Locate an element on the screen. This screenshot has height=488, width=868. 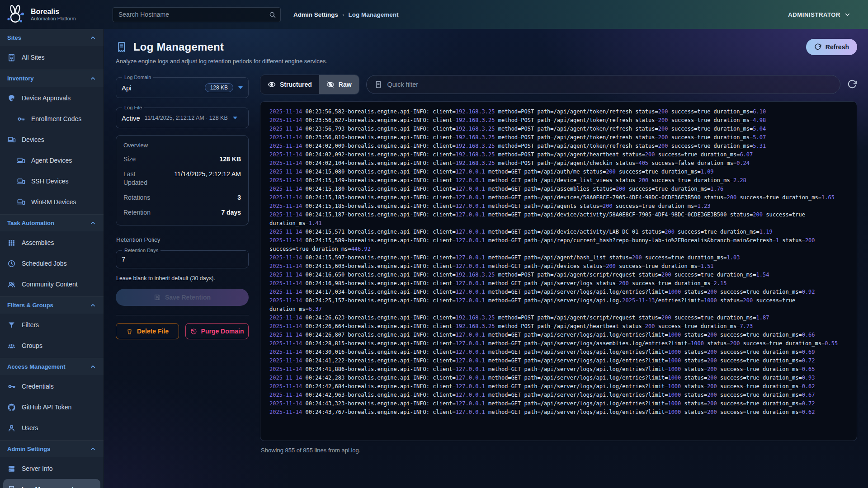
sidebar-section-header: Filters & Groups is located at coordinates (52, 305).